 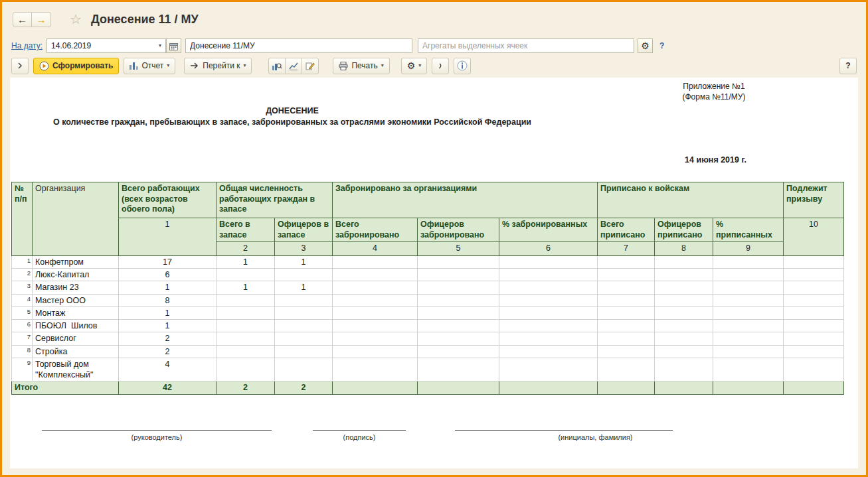 I want to click on cell-comment-button, so click(x=440, y=66).